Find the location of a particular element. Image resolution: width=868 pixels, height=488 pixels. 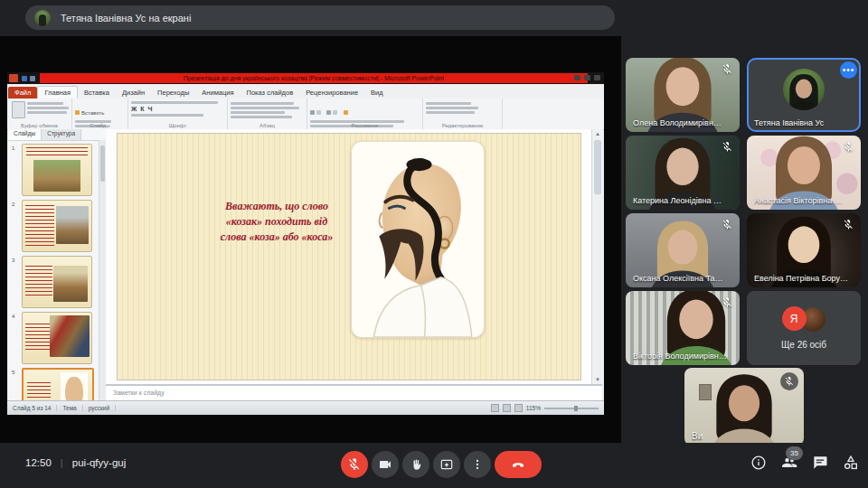

slide-number: 5 is located at coordinates (13, 372).